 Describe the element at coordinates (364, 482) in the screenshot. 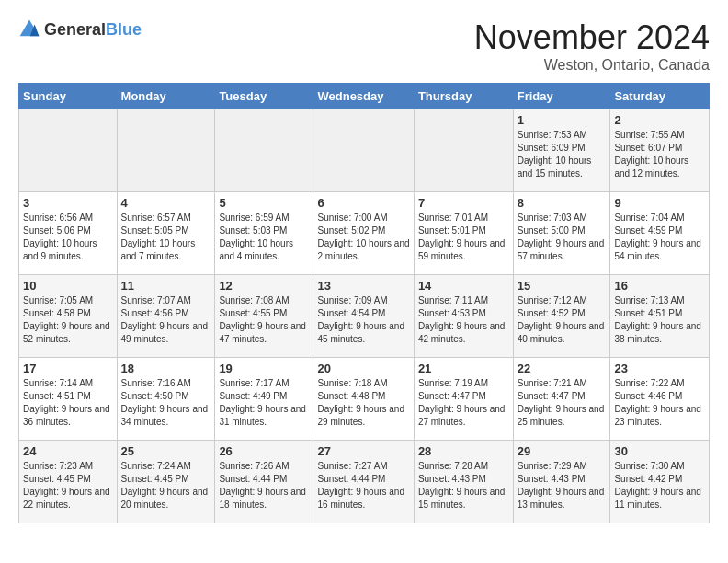

I see `calendar-cell: 27Sunrise: 7:27 AM Sunset: 4:44 PM Dayli…` at that location.